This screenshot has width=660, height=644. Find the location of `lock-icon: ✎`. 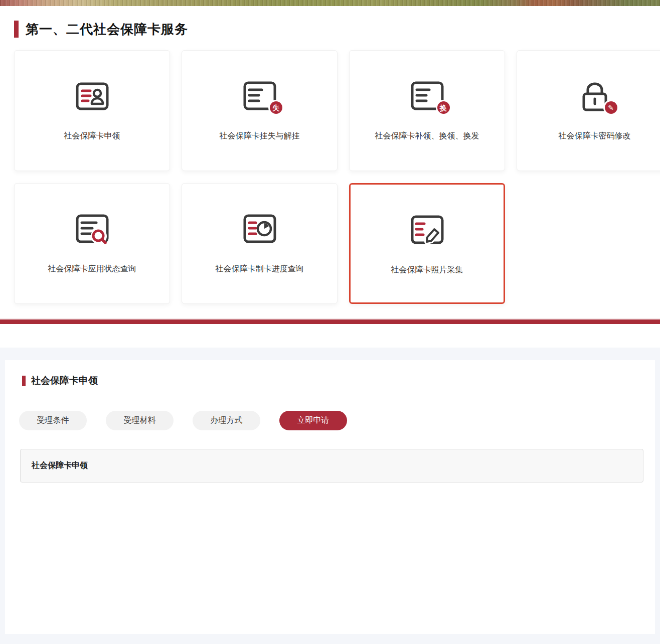

lock-icon: ✎ is located at coordinates (595, 97).